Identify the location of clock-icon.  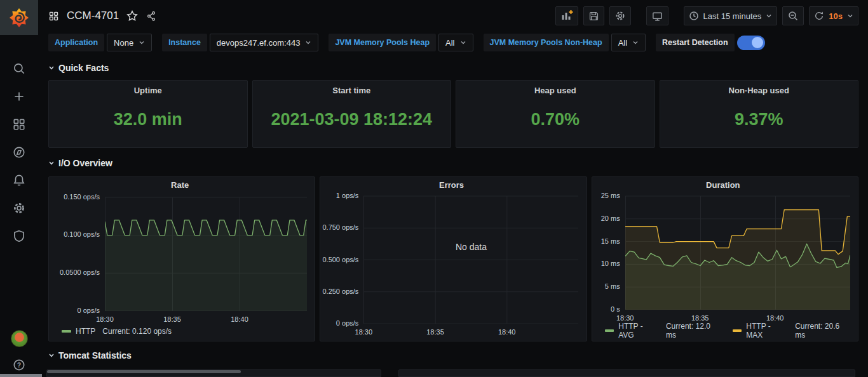
(694, 16).